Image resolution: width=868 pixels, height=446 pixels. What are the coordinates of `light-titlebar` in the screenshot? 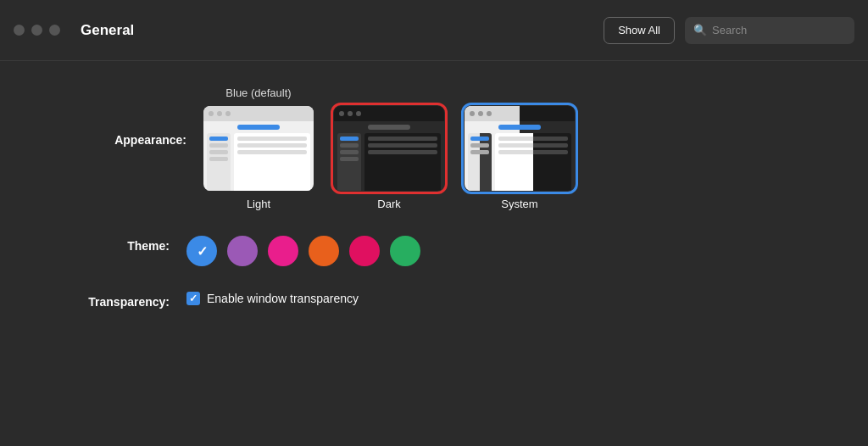 It's located at (259, 114).